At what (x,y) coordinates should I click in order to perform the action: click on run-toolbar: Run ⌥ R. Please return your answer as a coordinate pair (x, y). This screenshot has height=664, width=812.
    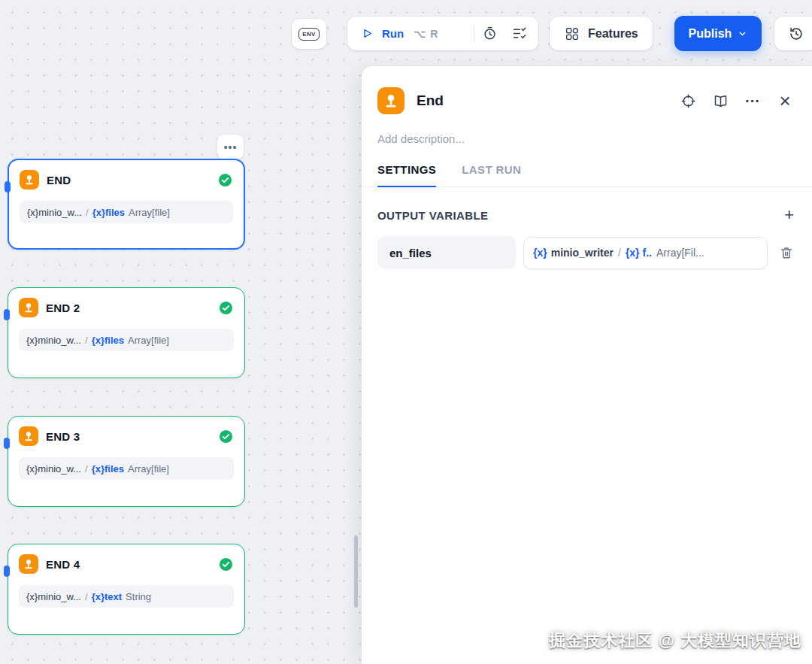
    Looking at the image, I should click on (443, 33).